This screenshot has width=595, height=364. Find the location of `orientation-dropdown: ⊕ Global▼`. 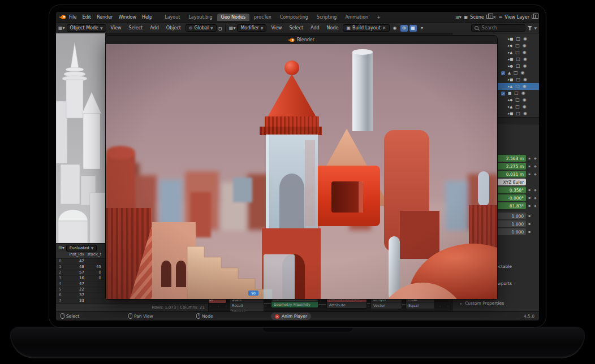

orientation-dropdown: ⊕ Global▼ is located at coordinates (201, 28).